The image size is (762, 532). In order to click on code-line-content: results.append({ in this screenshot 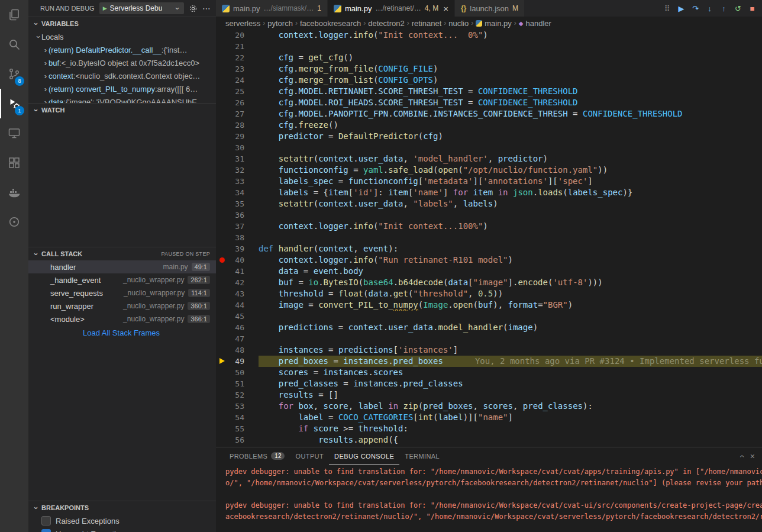, I will do `click(510, 440)`.